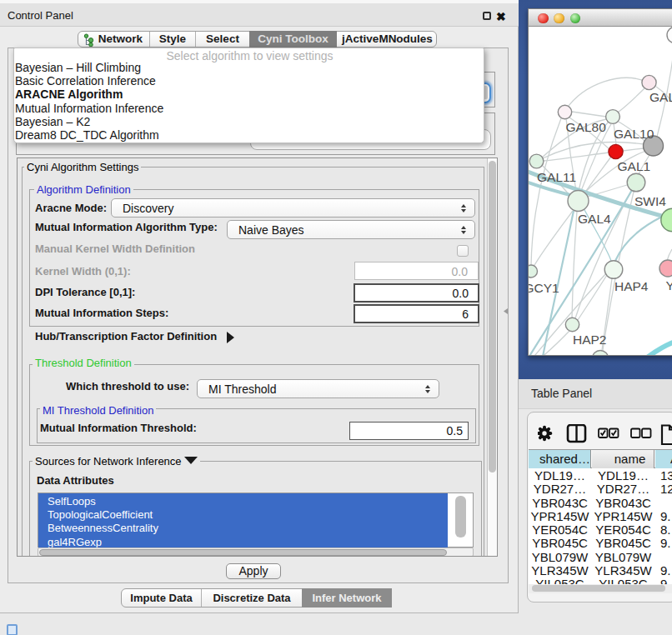 The height and width of the screenshot is (635, 672). What do you see at coordinates (634, 133) in the screenshot?
I see `svg-text: GAL10` at bounding box center [634, 133].